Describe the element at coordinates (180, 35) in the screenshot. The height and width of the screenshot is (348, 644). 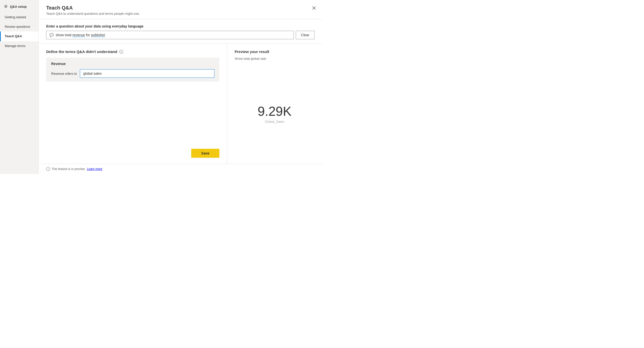
I see `question-input-row: 💬 show total revenue for publisher Clear` at that location.